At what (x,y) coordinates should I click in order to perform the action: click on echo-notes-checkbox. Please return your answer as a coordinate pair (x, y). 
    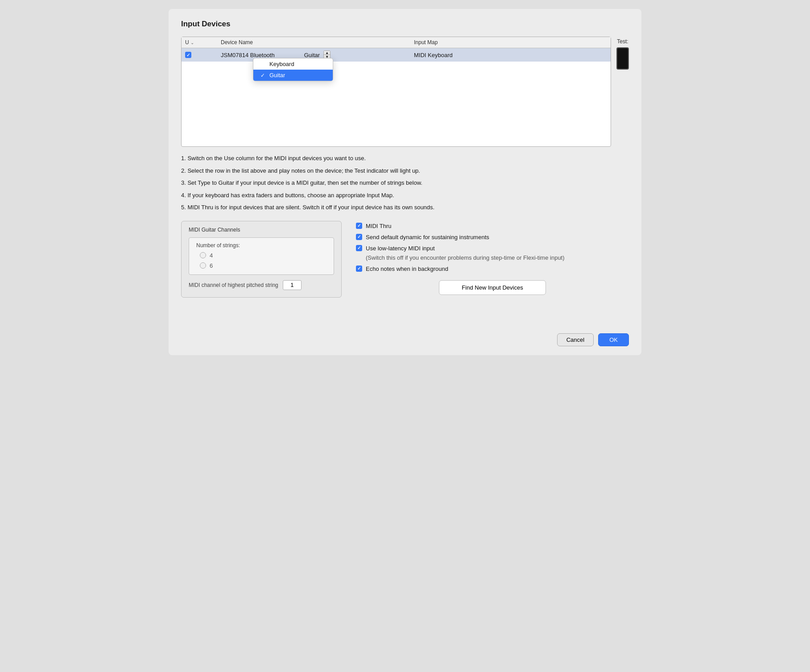
    Looking at the image, I should click on (359, 269).